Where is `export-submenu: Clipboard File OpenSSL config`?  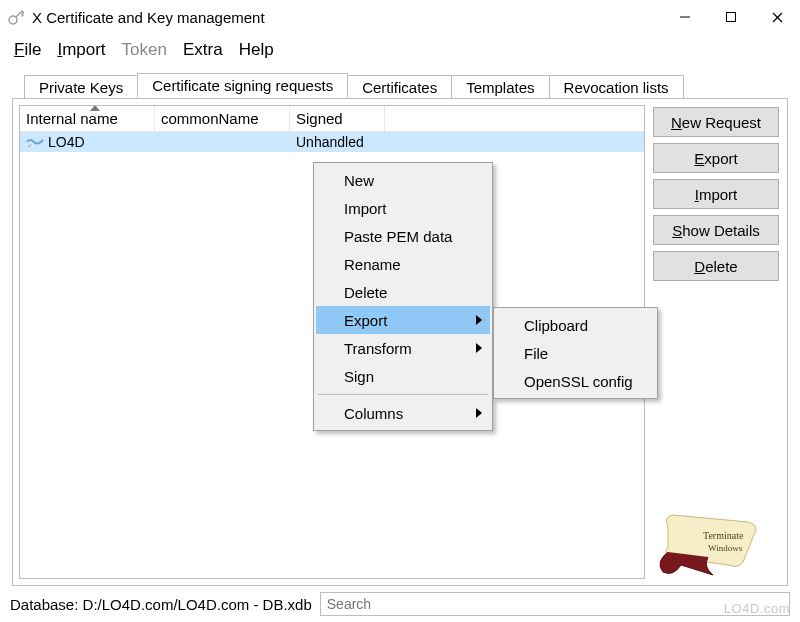 export-submenu: Clipboard File OpenSSL config is located at coordinates (576, 353).